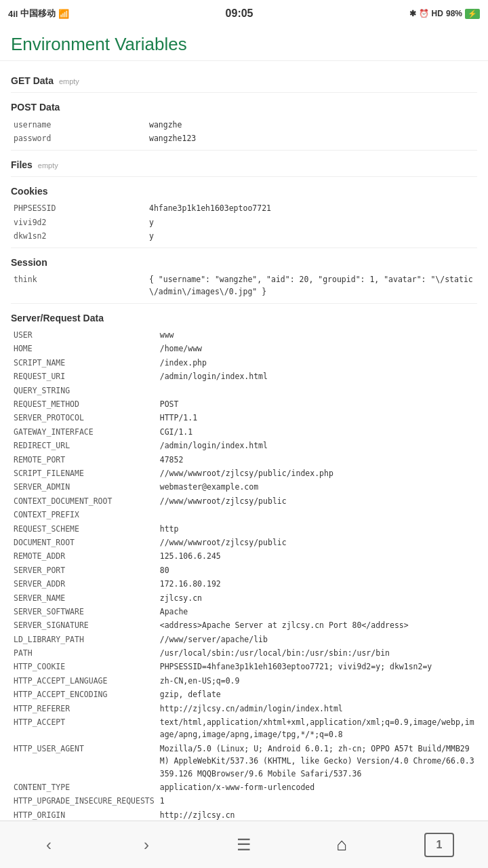 This screenshot has height=868, width=488. I want to click on table-row: REDIRECT_URL/admin/login/index.html, so click(244, 446).